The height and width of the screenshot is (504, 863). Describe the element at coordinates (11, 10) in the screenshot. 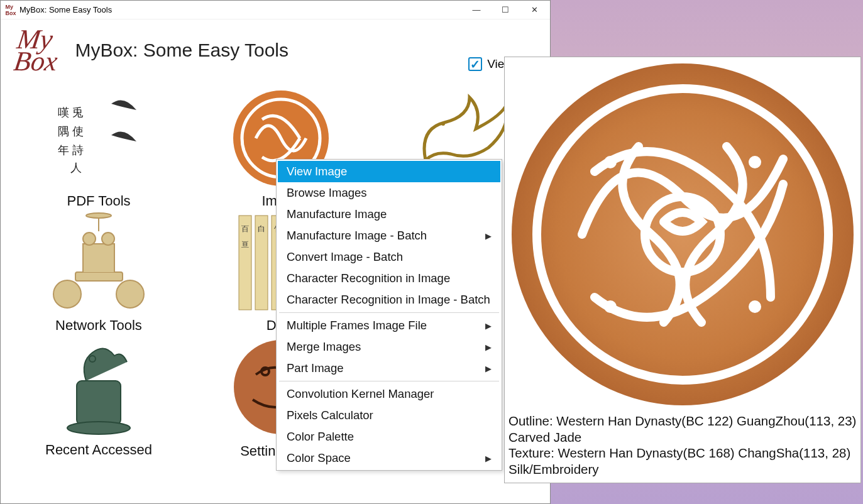

I see `app-icon: MyBox` at that location.